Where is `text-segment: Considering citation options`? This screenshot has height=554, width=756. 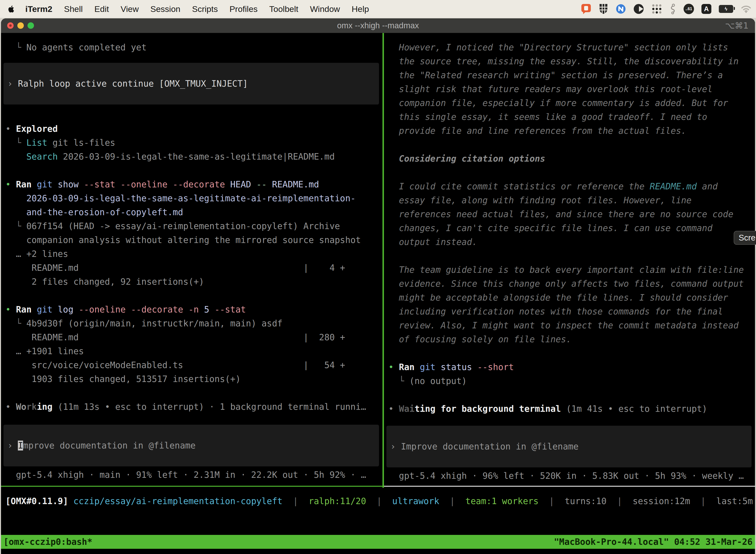 text-segment: Considering citation options is located at coordinates (467, 159).